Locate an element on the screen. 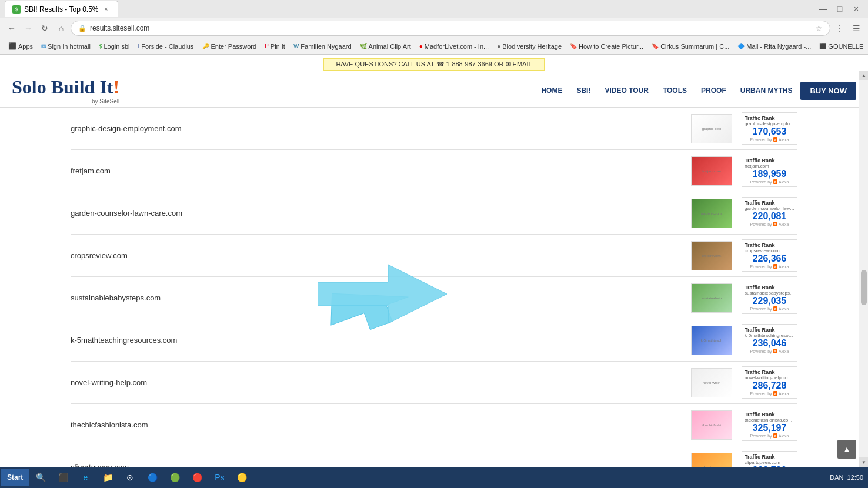 This screenshot has height=488, width=868. bookmark-familien: W Familien Nygaard is located at coordinates (322, 46).